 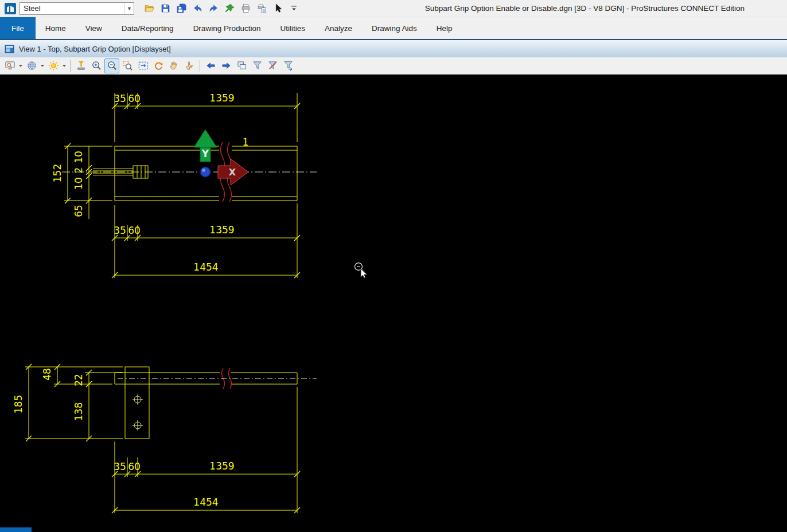 I want to click on print-button, so click(x=246, y=9).